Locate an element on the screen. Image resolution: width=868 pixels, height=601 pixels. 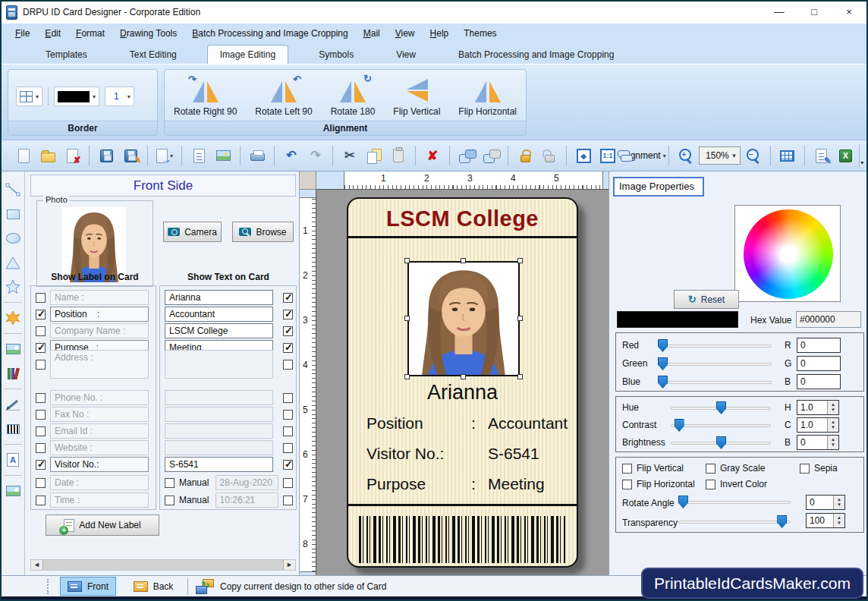
group-button is located at coordinates (467, 156).